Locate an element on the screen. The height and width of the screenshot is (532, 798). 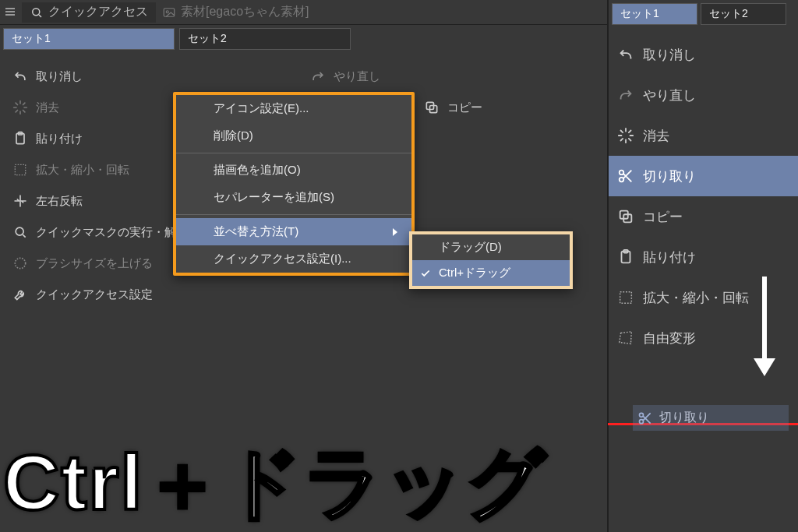
drag-ghost: 切り取り is located at coordinates (711, 417).